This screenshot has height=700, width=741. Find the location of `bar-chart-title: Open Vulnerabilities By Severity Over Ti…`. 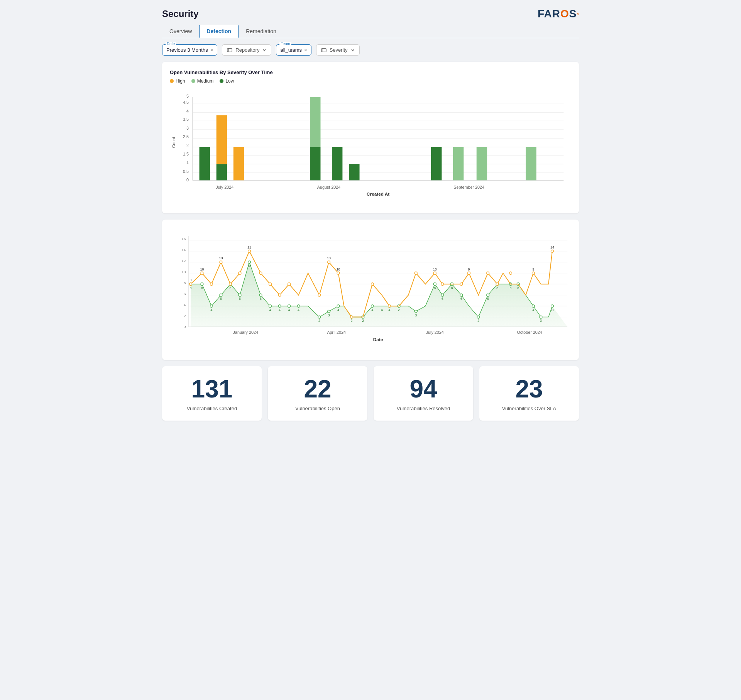

bar-chart-title: Open Vulnerabilities By Severity Over Ti… is located at coordinates (370, 73).